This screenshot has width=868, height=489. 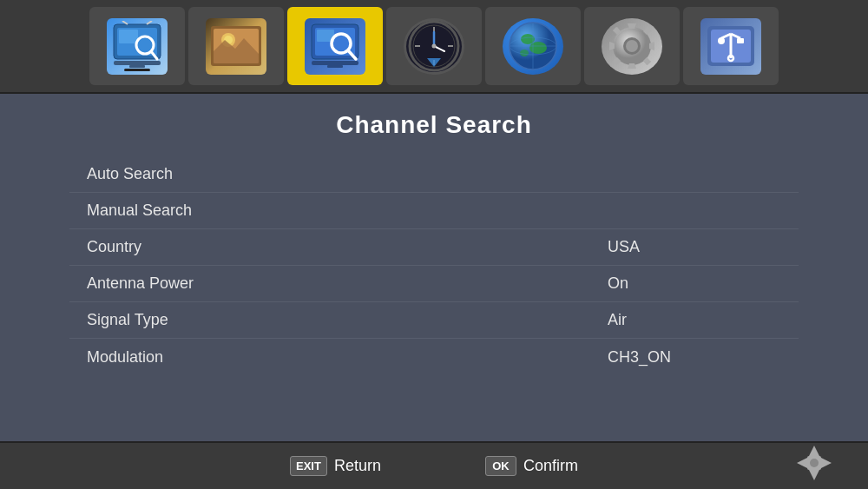 I want to click on exit-badge: EXIT, so click(x=309, y=466).